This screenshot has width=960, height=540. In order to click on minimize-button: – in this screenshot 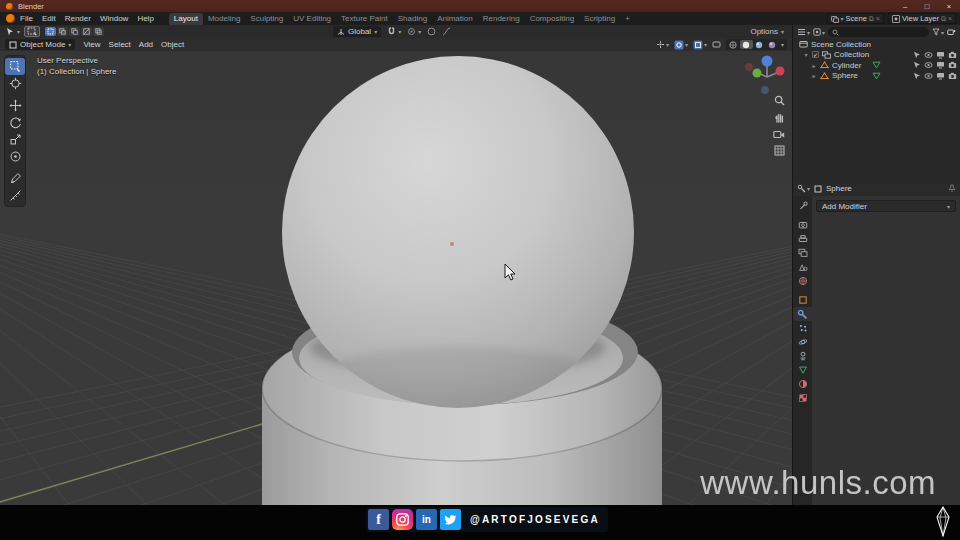, I will do `click(905, 6)`.